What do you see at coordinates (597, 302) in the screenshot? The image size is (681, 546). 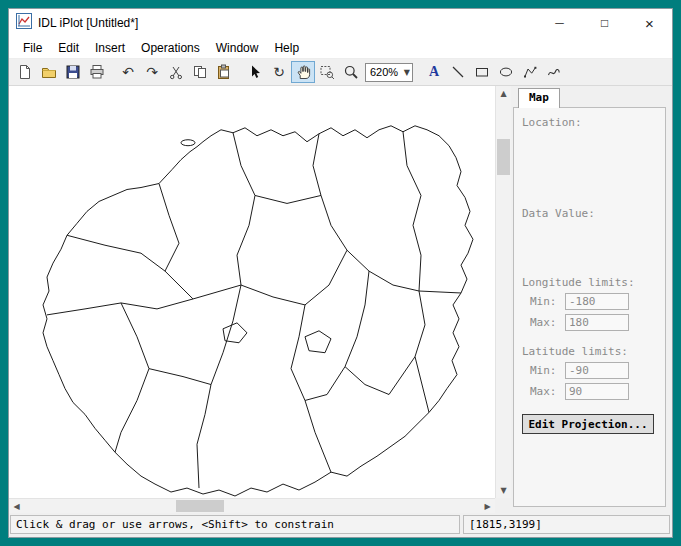 I see `lon-min-field` at bounding box center [597, 302].